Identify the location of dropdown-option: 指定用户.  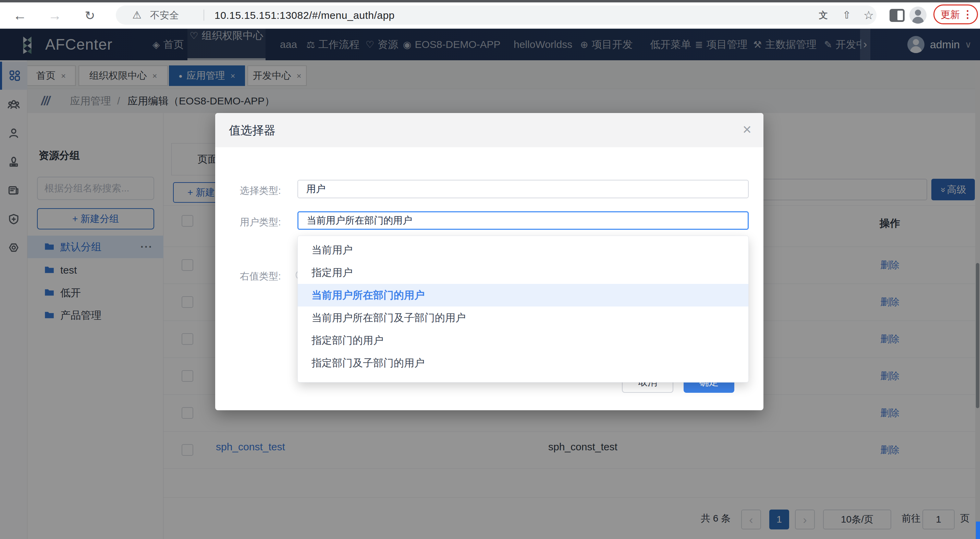
(523, 273).